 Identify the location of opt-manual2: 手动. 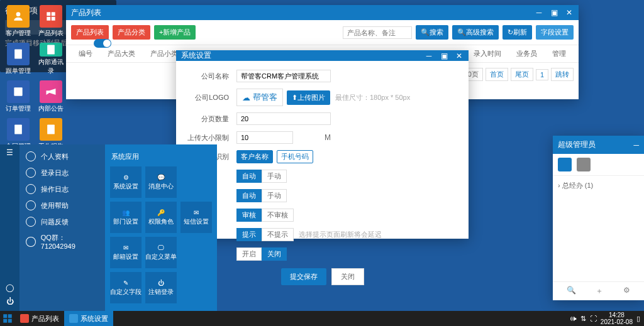
(274, 196).